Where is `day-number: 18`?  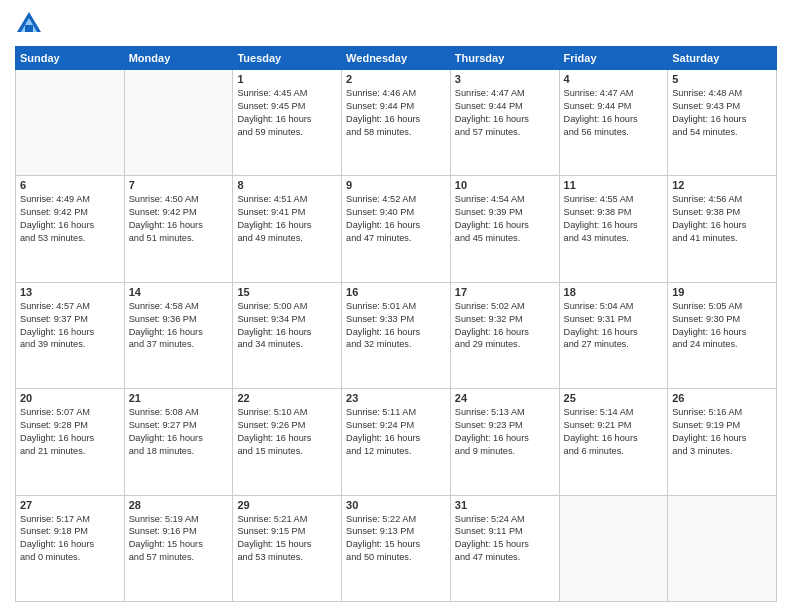 day-number: 18 is located at coordinates (614, 292).